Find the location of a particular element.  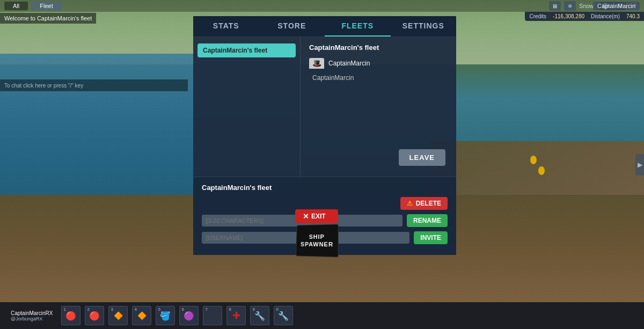

fleet-details-title: CaptainMarcin's fleet is located at coordinates (378, 47).